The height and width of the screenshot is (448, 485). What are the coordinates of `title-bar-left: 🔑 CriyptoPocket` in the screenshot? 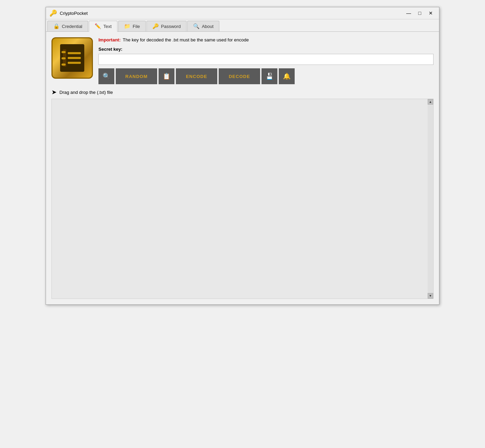 It's located at (68, 13).